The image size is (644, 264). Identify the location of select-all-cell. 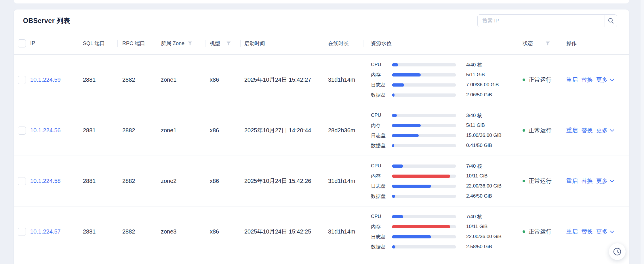
(22, 43).